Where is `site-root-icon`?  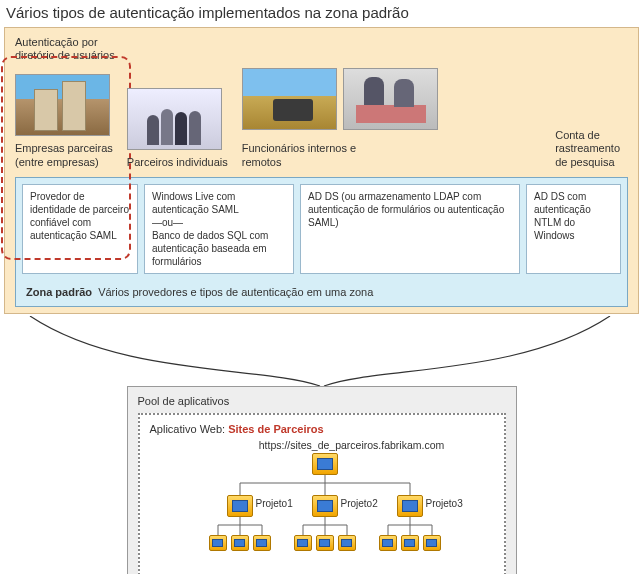
site-root-icon is located at coordinates (325, 464).